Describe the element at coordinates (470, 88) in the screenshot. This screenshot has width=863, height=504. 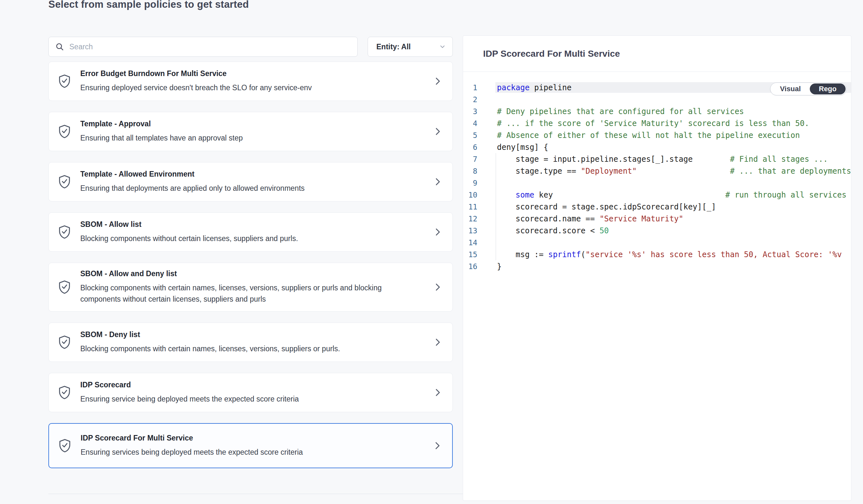
I see `line-number: 1` at that location.